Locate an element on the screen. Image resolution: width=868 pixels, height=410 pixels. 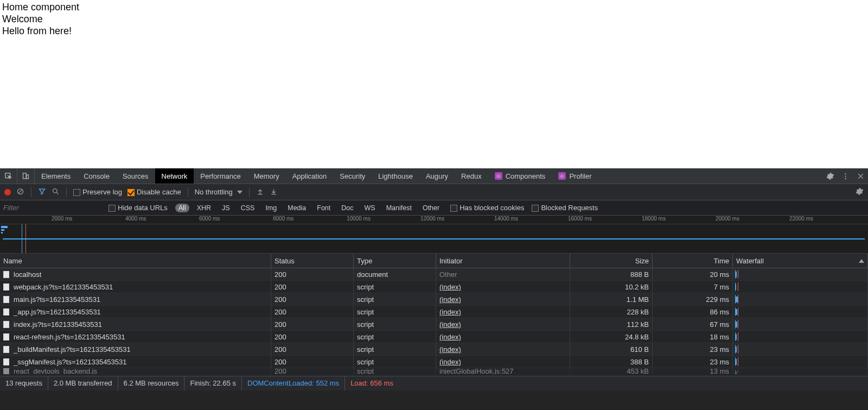
tab-profiler: ⚛Profiler is located at coordinates (575, 176).